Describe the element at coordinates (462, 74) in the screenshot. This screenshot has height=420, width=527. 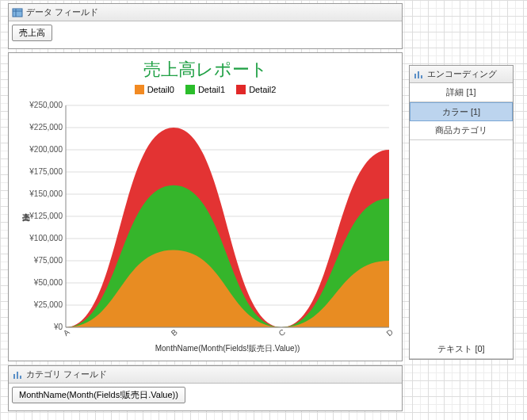
I see `encoding-title: エンコーディング` at that location.